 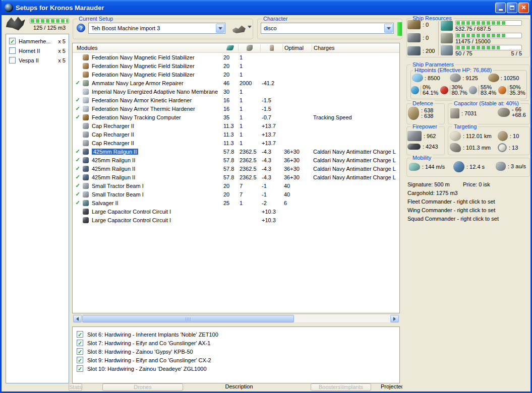 What do you see at coordinates (512, 8) in the screenshot?
I see `maximize-button` at bounding box center [512, 8].